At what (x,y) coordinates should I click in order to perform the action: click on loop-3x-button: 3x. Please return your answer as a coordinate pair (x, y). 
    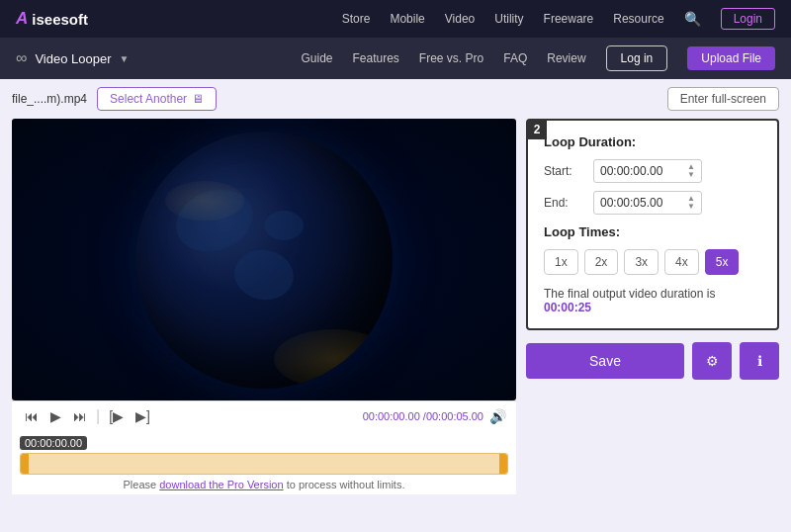
    Looking at the image, I should click on (641, 262).